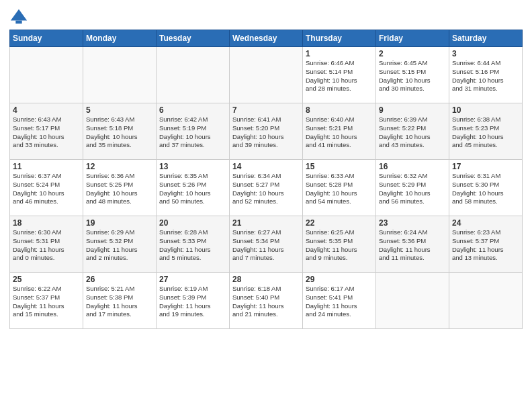 This screenshot has height=411, width=532. What do you see at coordinates (266, 244) in the screenshot?
I see `calendar-cell: 21Sunrise: 6:27 AM Sunset: 5:34 PM Dayli…` at bounding box center [266, 244].